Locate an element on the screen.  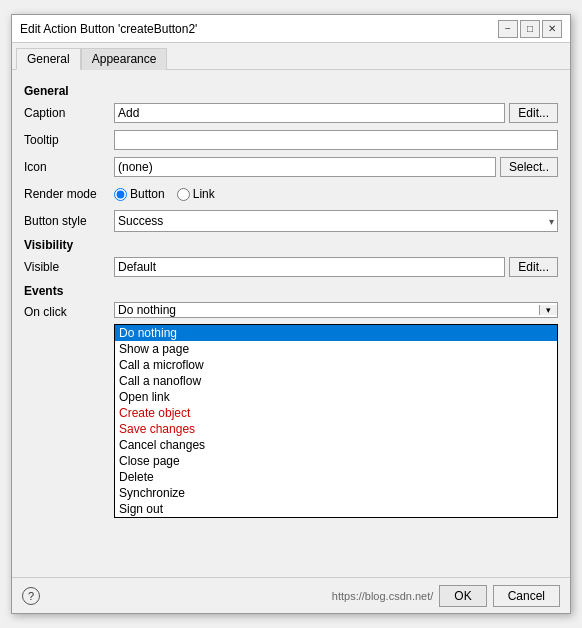
caption-edit-button: Edit... is located at coordinates (534, 113).